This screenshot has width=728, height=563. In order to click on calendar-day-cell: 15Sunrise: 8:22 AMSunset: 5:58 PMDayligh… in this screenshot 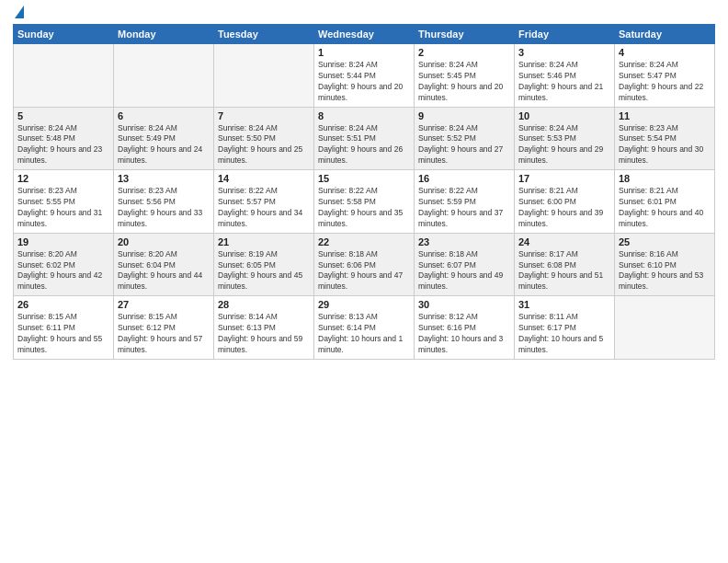, I will do `click(364, 202)`.